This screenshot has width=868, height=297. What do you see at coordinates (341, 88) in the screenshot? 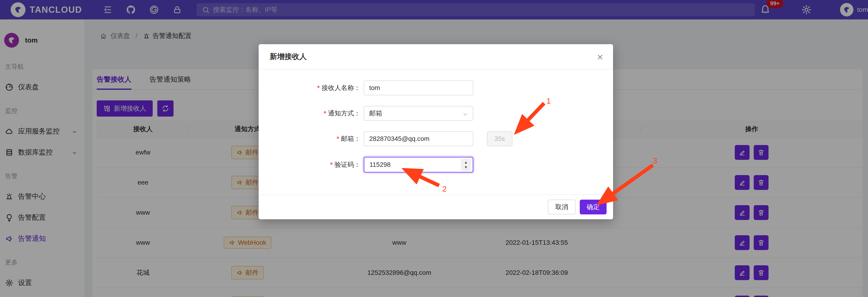
I see `receiver-name-label: 接收人名称：` at bounding box center [341, 88].